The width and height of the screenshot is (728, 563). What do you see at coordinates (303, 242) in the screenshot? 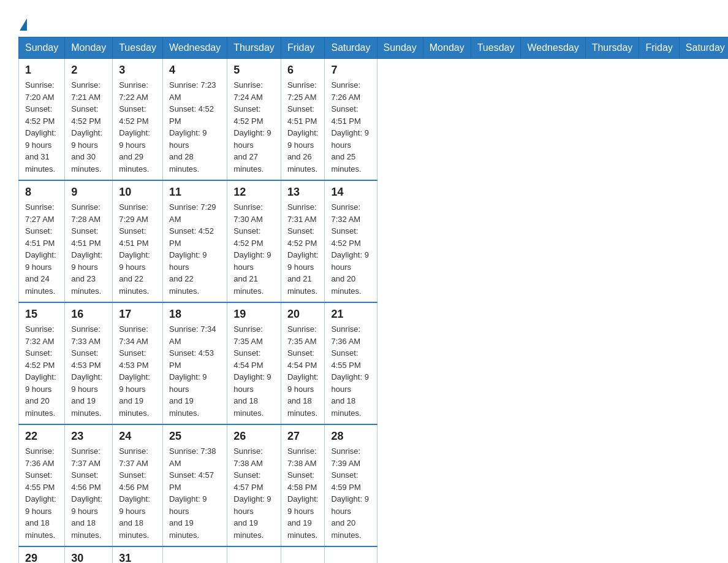
I see `calendar-day-cell: 13Sunrise: 7:31 AMSunset: 4:52 PMDayligh…` at bounding box center [303, 242].